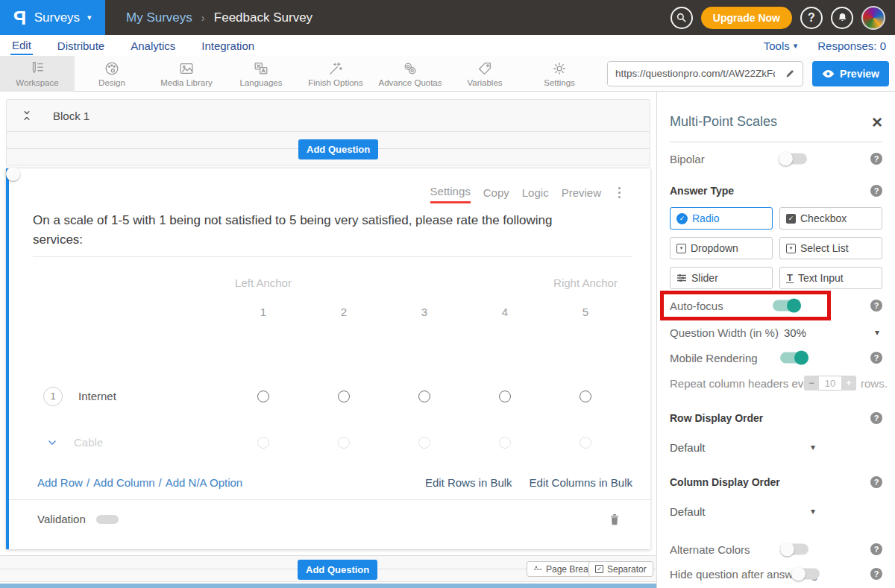 The image size is (895, 588). I want to click on right-anchor-label: Right Anchor, so click(585, 283).